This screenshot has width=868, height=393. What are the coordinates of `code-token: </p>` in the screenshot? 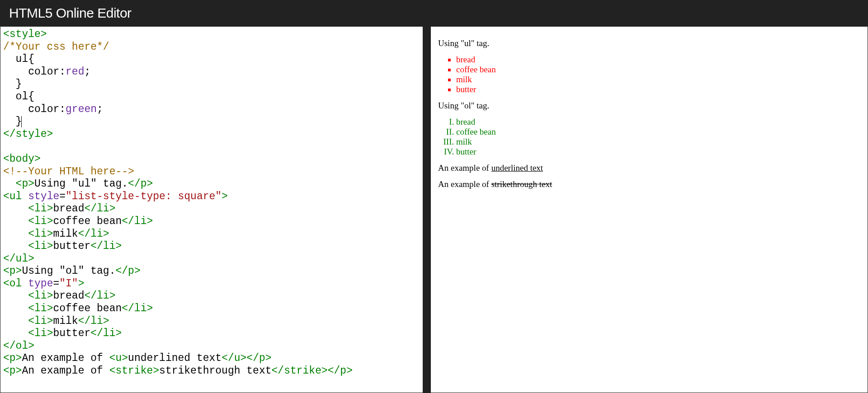 It's located at (127, 271).